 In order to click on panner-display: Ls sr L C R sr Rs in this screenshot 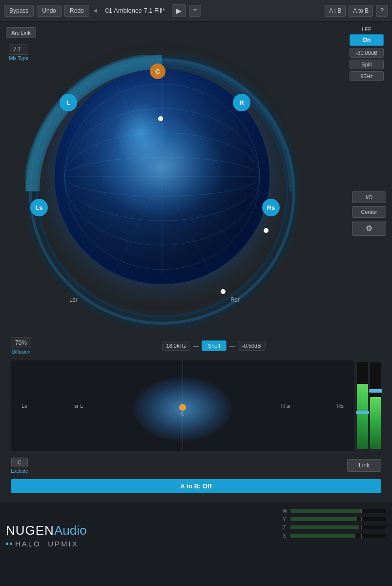, I will do `click(183, 405)`.